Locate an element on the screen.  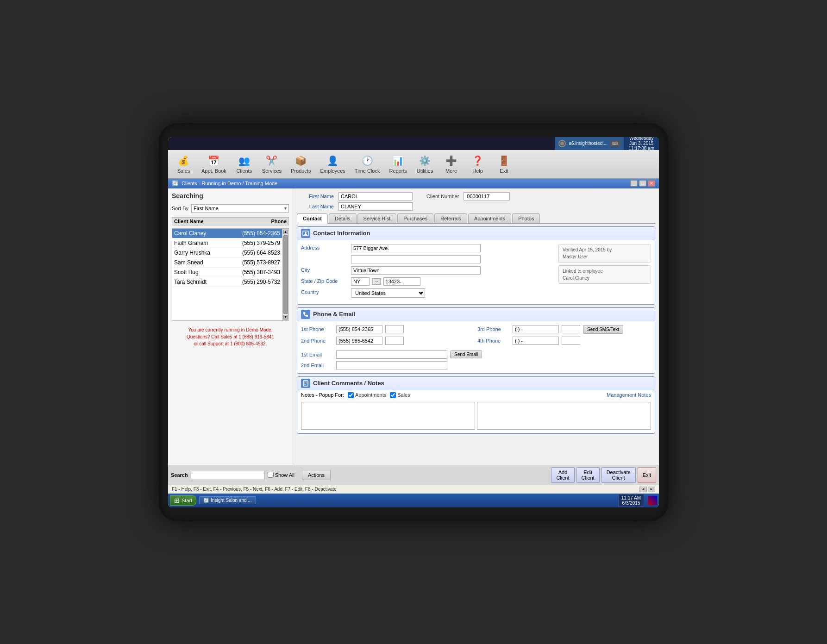
email2-input is located at coordinates (392, 365).